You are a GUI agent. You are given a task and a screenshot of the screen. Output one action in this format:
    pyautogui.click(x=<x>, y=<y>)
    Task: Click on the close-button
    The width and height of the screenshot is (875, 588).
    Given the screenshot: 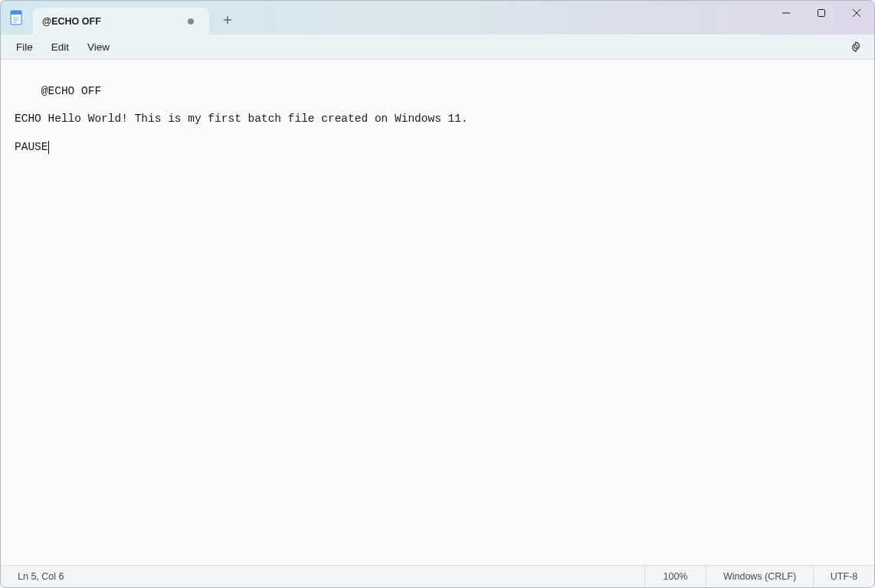 What is the action you would take?
    pyautogui.click(x=857, y=13)
    